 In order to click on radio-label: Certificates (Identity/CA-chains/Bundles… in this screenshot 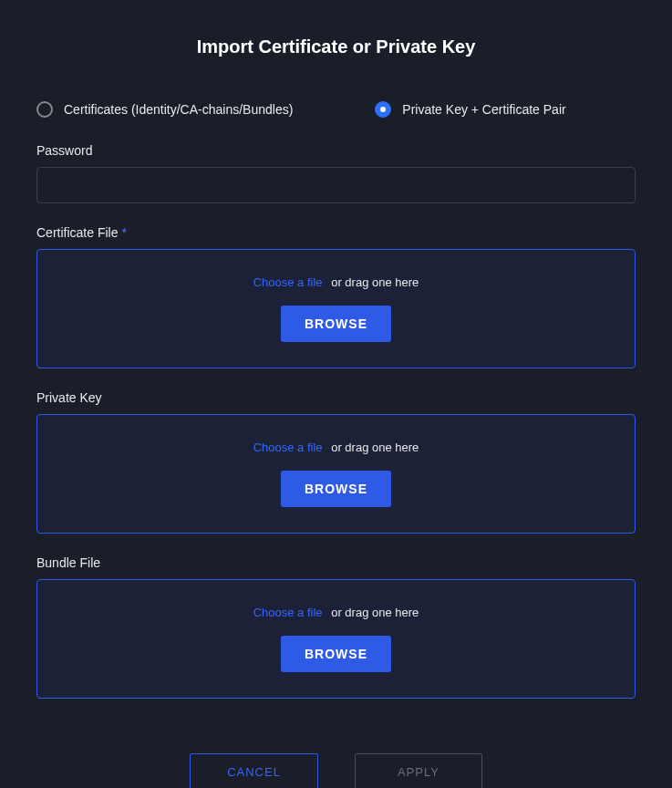, I will do `click(179, 109)`.